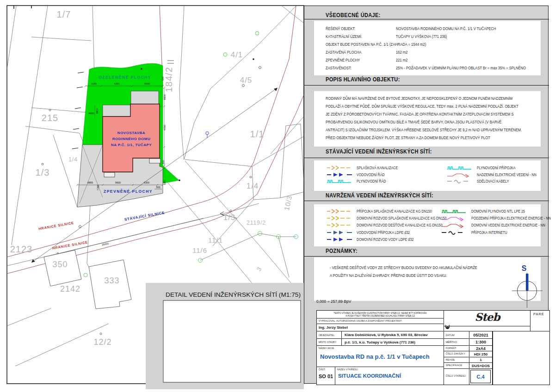  Describe the element at coordinates (481, 360) in the screenshot. I see `attr-value: 1` at that location.